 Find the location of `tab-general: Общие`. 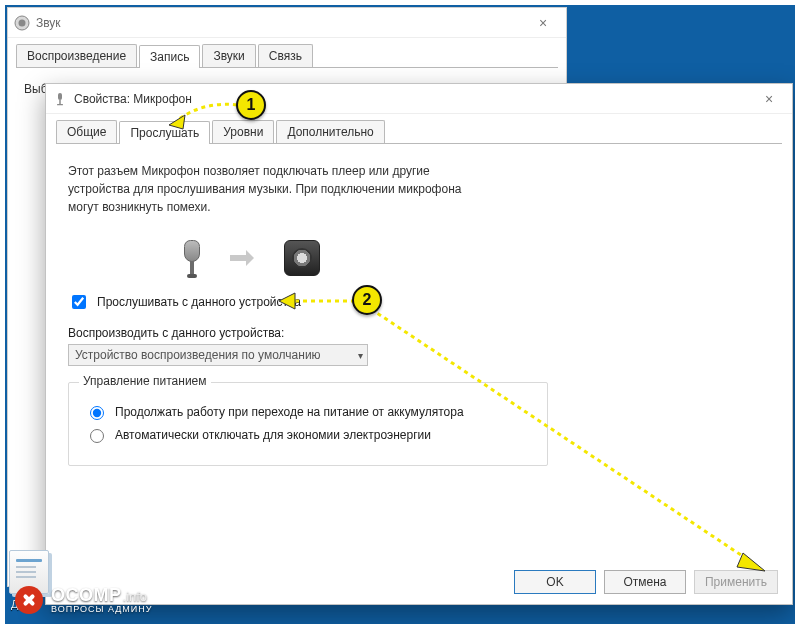

tab-general: Общие is located at coordinates (86, 132).